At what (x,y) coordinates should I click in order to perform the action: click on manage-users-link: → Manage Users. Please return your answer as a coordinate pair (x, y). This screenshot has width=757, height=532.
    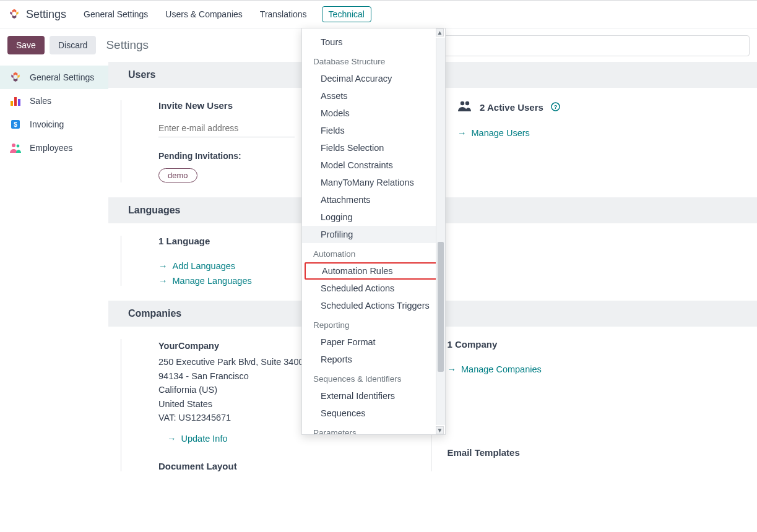
    Looking at the image, I should click on (494, 133).